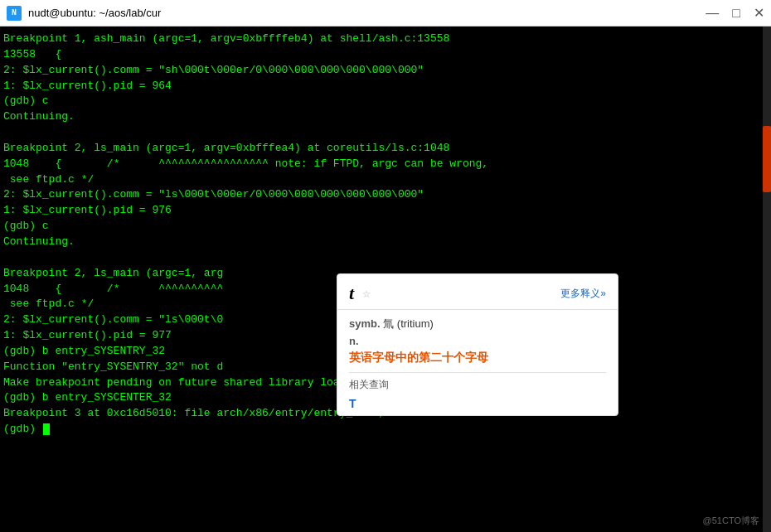 This screenshot has height=532, width=771. What do you see at coordinates (736, 13) in the screenshot?
I see `maximize-button: □` at bounding box center [736, 13].